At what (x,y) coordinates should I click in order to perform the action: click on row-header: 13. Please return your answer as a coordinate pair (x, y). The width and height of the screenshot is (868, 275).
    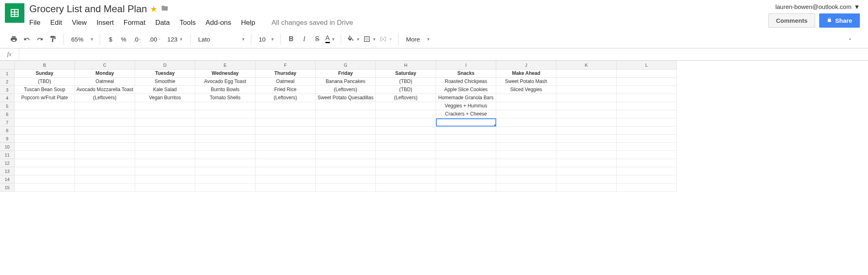
    Looking at the image, I should click on (7, 171).